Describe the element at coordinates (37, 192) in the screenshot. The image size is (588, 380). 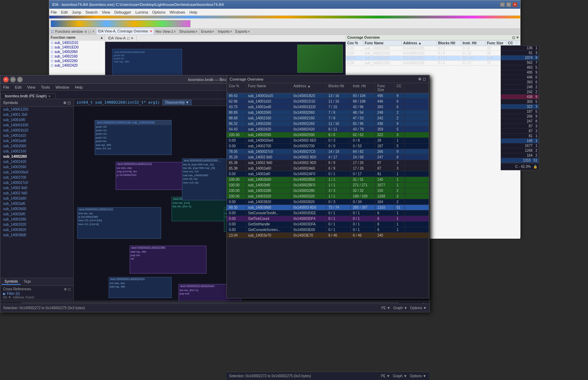
I see `symbols-list: sub_140001250 sub_14001 2b0 sub_140016f0…` at that location.